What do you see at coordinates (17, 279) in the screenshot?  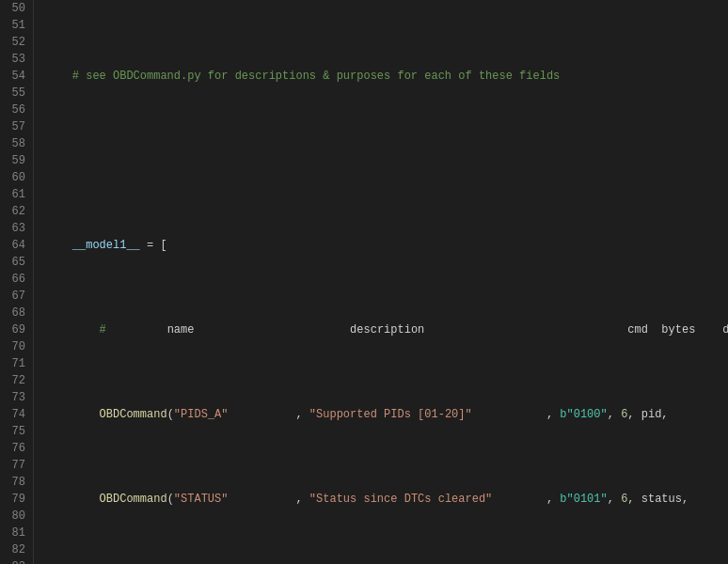 I see `ln-66: 66` at bounding box center [17, 279].